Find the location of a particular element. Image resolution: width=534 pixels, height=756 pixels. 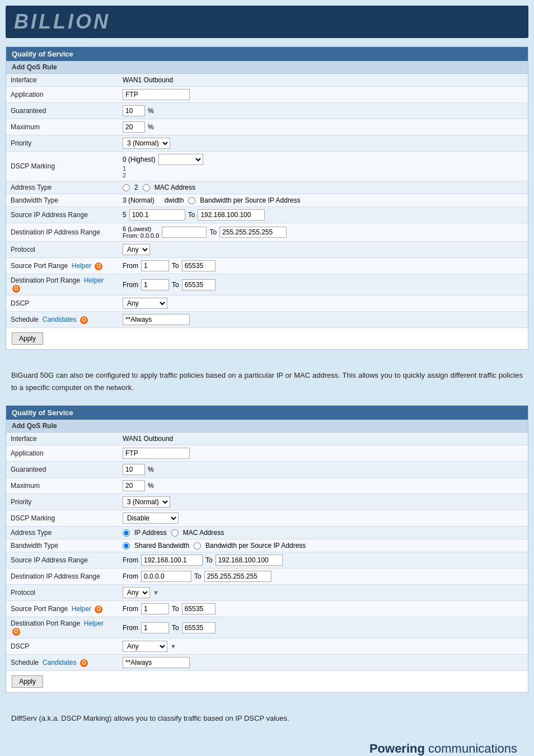

table-row: Priority 3 (Normal) is located at coordinates (267, 503).